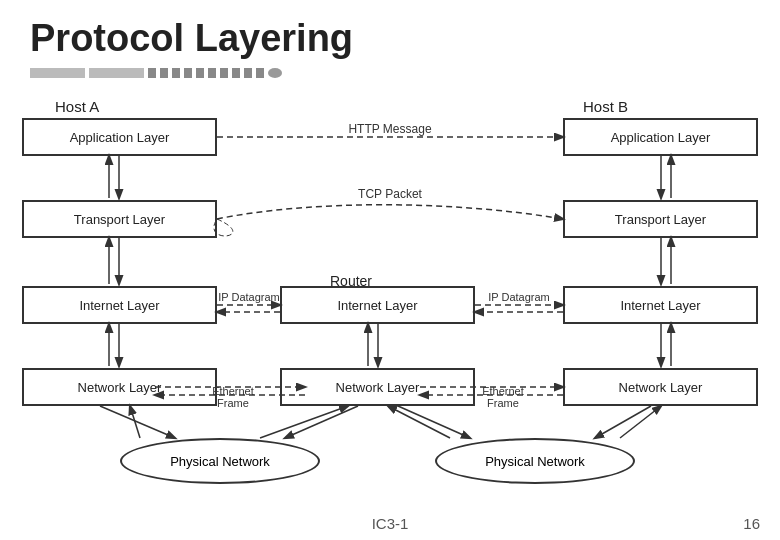 This screenshot has height=540, width=780. I want to click on slide-code: IC3-1, so click(390, 524).